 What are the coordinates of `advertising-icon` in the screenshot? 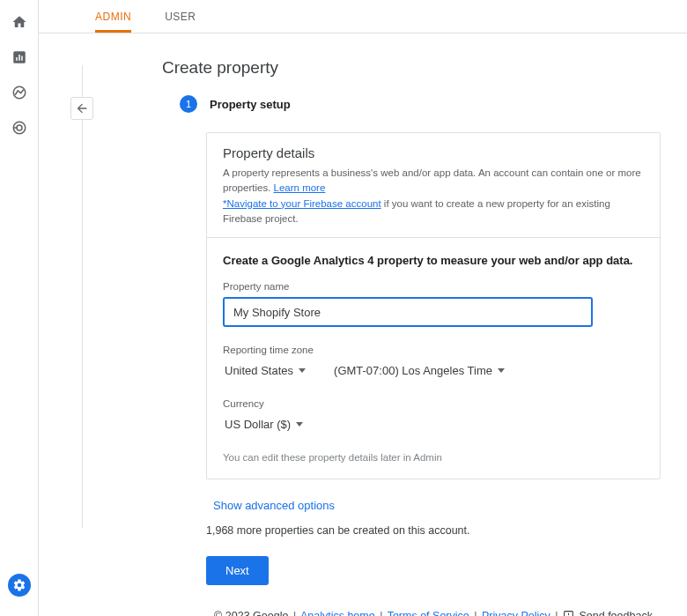 It's located at (19, 128).